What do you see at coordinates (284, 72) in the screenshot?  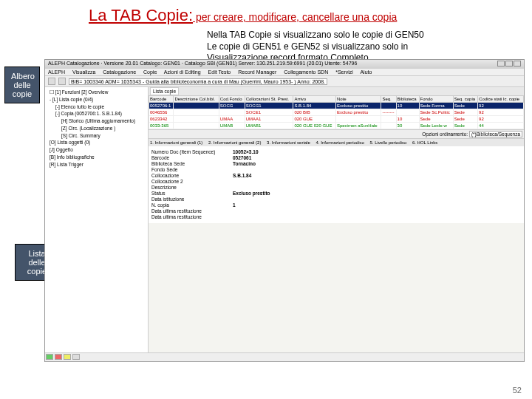 I see `menubar: ALEPH Visualizza Catalogazione Copie Azi…` at bounding box center [284, 72].